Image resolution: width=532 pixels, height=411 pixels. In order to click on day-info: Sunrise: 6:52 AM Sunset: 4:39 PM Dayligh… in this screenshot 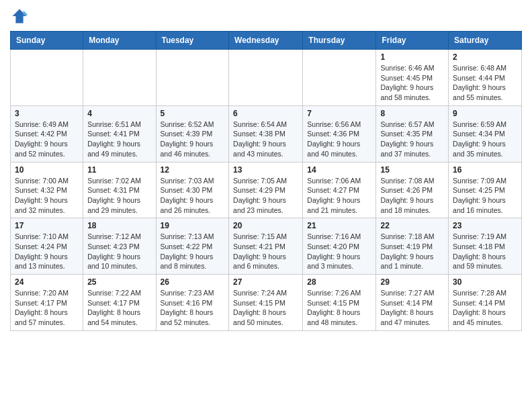, I will do `click(193, 140)`.